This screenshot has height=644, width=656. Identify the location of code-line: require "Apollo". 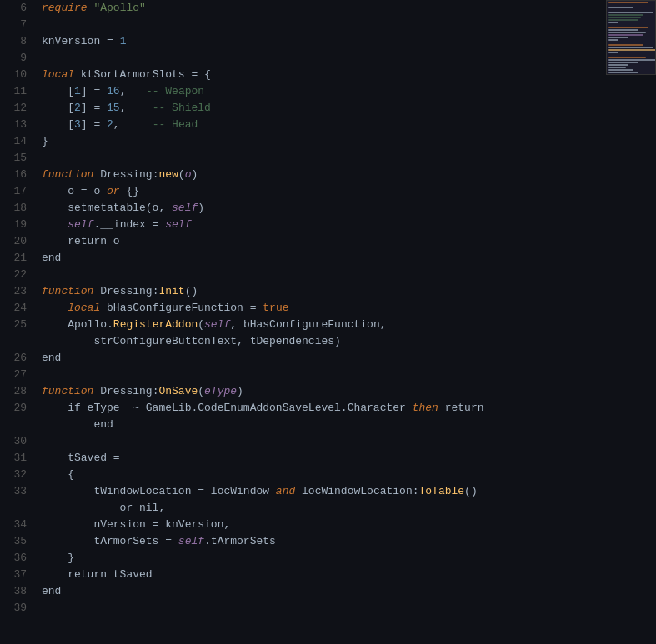
(348, 8).